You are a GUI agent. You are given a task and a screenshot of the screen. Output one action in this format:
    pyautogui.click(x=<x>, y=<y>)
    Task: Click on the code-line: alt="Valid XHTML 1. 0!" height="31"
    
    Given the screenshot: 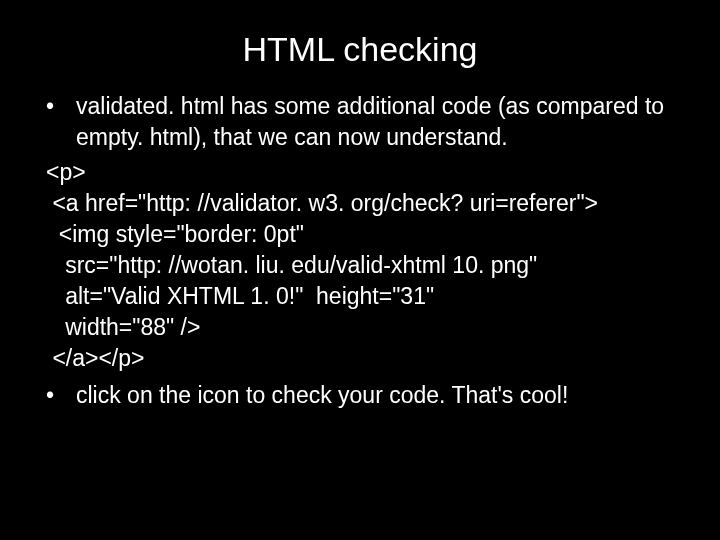 What is the action you would take?
    pyautogui.click(x=363, y=296)
    